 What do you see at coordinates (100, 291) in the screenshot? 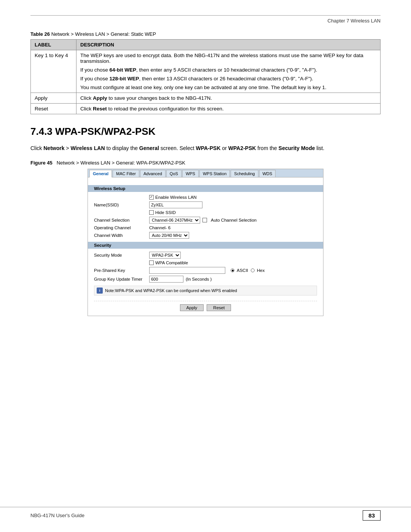
I see `note-icon: i` at bounding box center [100, 291].